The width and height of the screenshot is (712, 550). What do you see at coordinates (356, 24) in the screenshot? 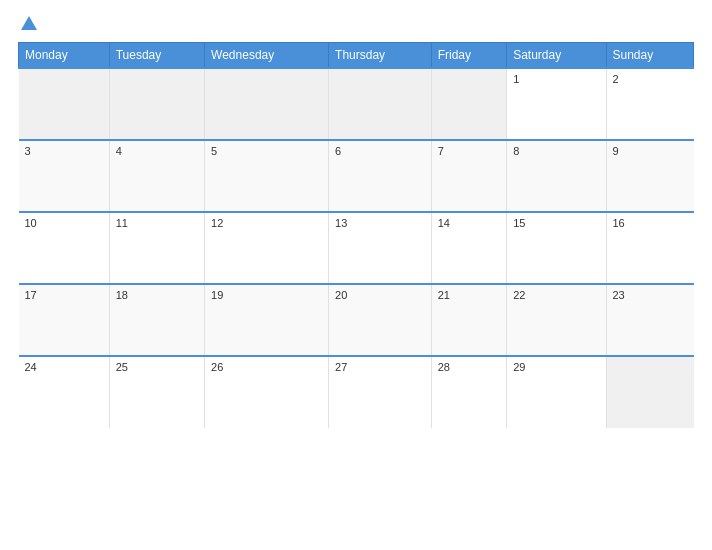
I see `header` at bounding box center [356, 24].